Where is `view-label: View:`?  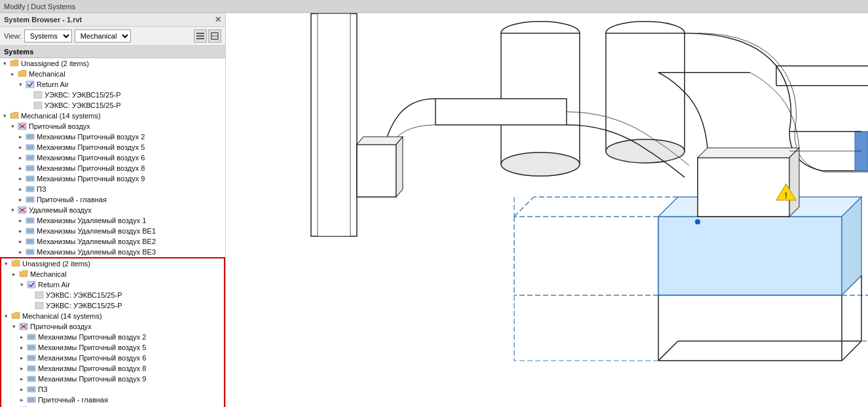
view-label: View: is located at coordinates (13, 36).